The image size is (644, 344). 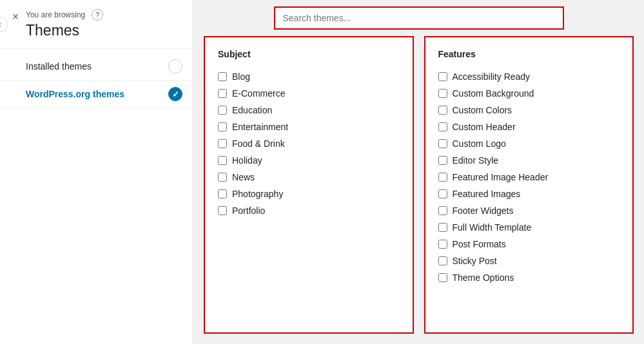 What do you see at coordinates (309, 160) in the screenshot?
I see `subject-item-holiday: Holiday` at bounding box center [309, 160].